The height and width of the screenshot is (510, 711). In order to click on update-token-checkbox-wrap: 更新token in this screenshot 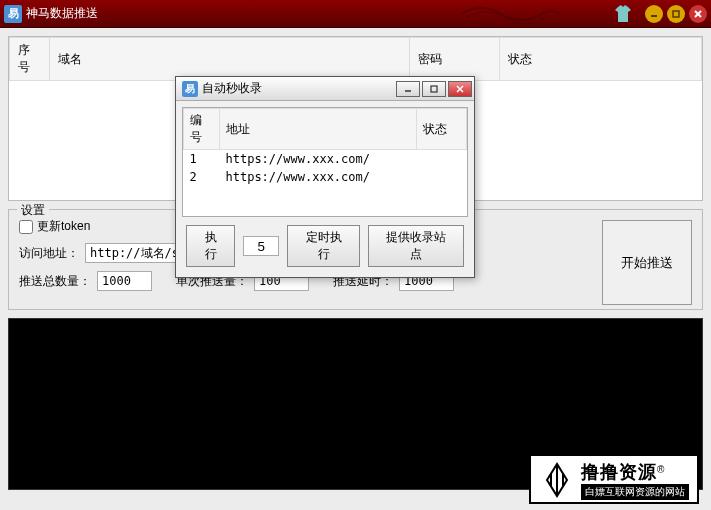, I will do `click(54, 226)`.